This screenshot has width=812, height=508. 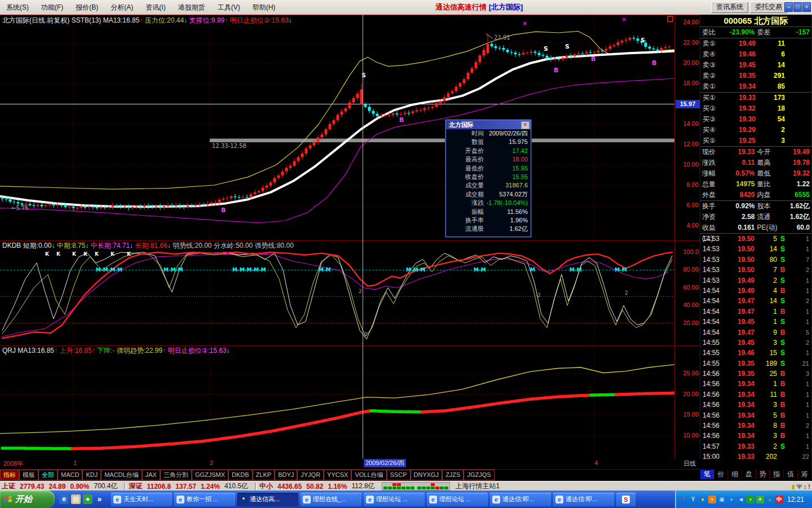 I want to click on plant-icon: *, so click(x=683, y=500).